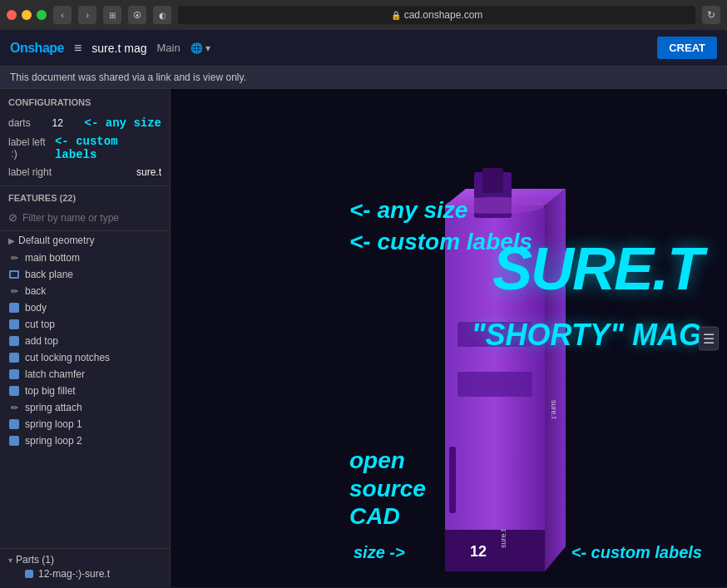 The image size is (727, 588). What do you see at coordinates (687, 48) in the screenshot?
I see `create-button: CREAT` at bounding box center [687, 48].